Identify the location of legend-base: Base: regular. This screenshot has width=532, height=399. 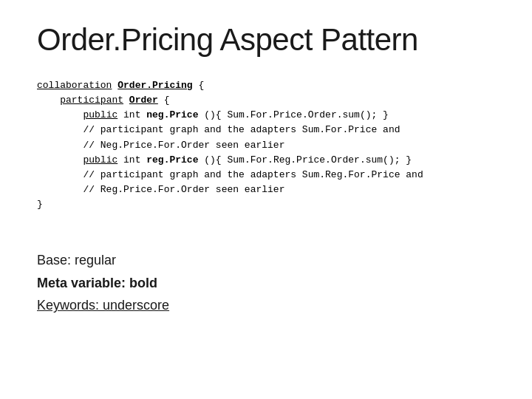
(266, 260).